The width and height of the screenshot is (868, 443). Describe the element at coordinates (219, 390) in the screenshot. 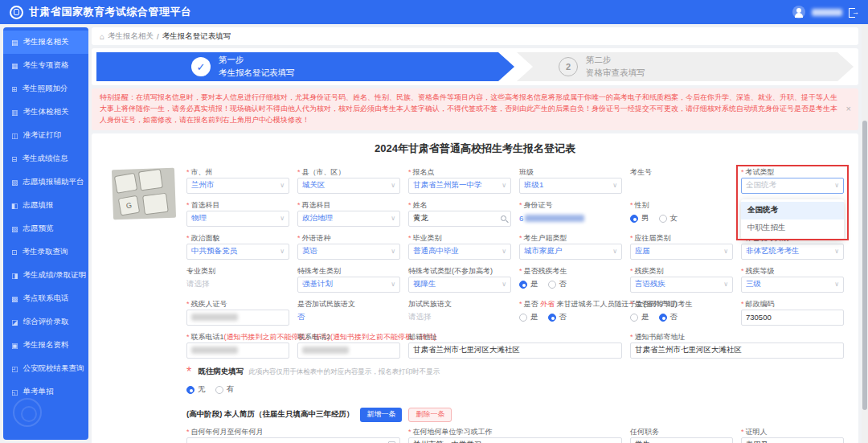

I see `history-has-radio` at that location.